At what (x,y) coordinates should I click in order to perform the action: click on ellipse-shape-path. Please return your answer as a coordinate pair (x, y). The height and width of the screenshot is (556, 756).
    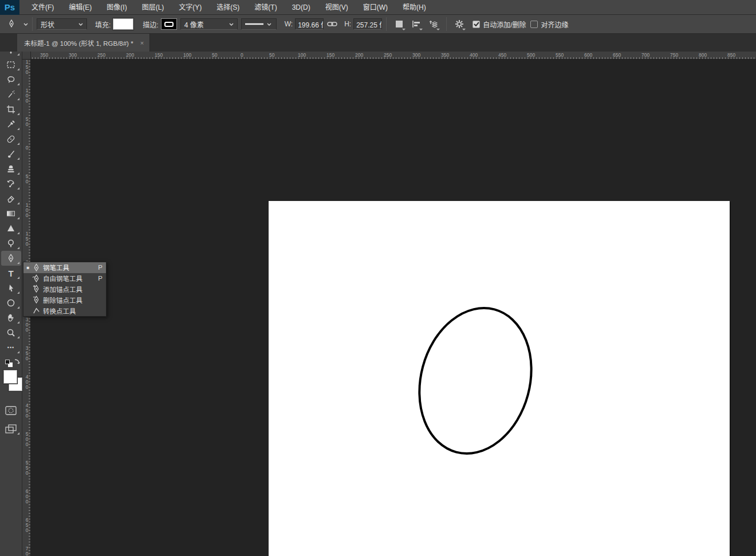
    Looking at the image, I should click on (475, 384).